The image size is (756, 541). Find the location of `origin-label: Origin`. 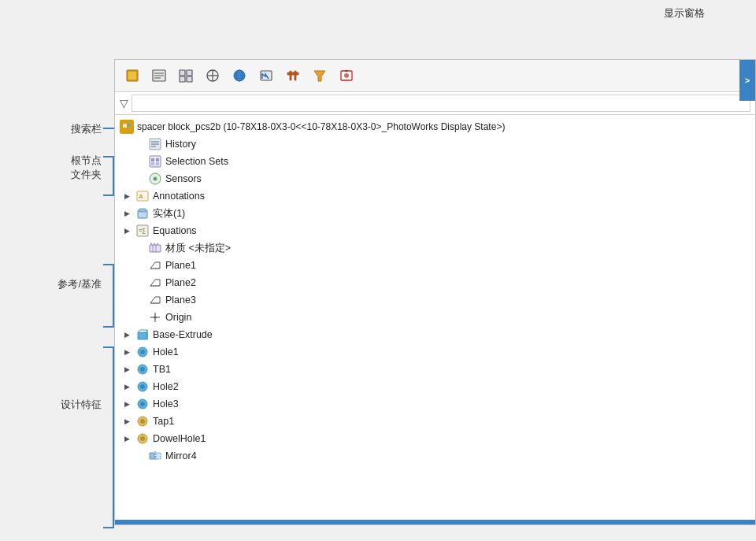

origin-label: Origin is located at coordinates (178, 317).